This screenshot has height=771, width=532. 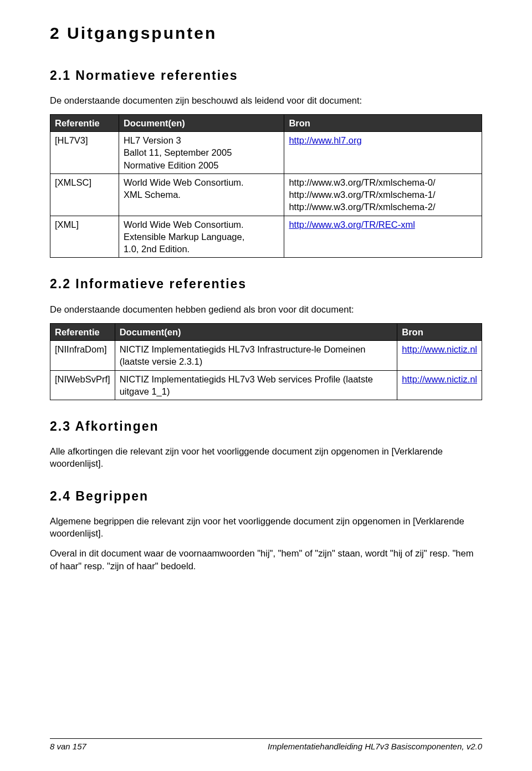 I want to click on cell-doc: HL7 Version 3 Ballot 11, September 2005 …, so click(x=202, y=153).